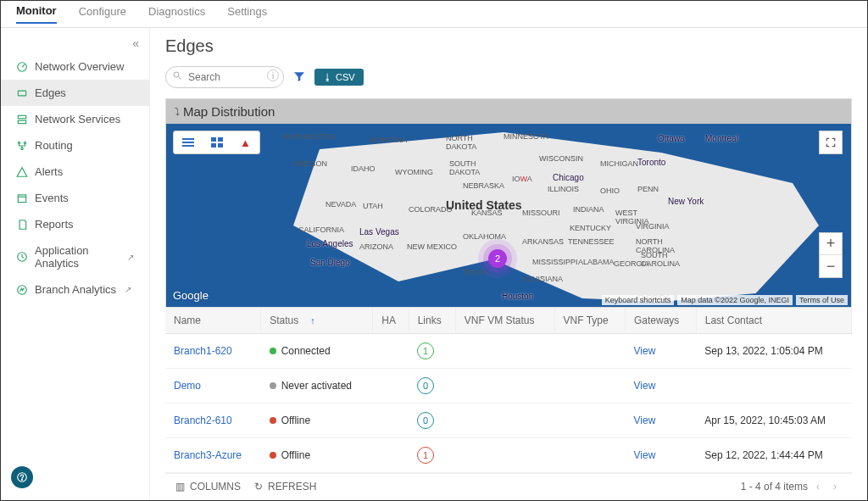  I want to click on tab-diagnostics: Diagnostics, so click(176, 14).